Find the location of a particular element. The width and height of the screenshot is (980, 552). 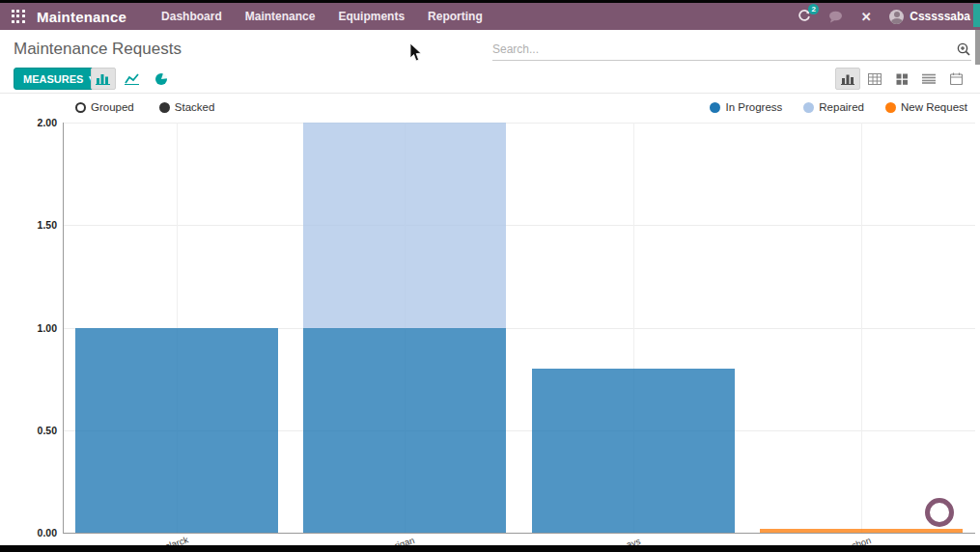

nav-menu-item-maintenance: Maintenance is located at coordinates (280, 16).